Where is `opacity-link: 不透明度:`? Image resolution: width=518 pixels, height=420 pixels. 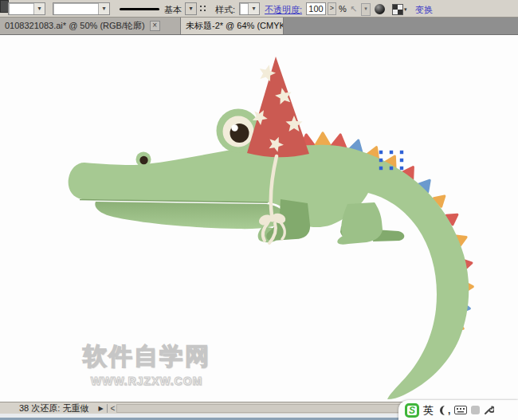 opacity-link: 不透明度: is located at coordinates (284, 10).